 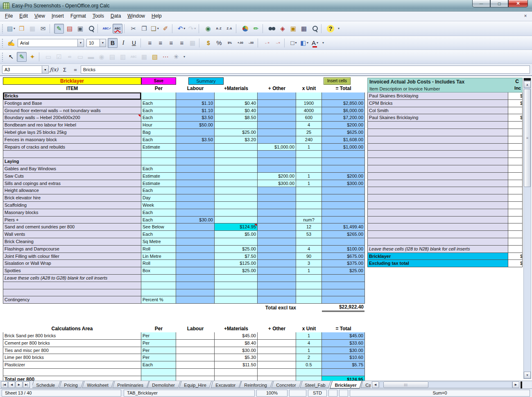 What do you see at coordinates (438, 264) in the screenshot?
I see `cell-description: Excluding tax total` at bounding box center [438, 264].